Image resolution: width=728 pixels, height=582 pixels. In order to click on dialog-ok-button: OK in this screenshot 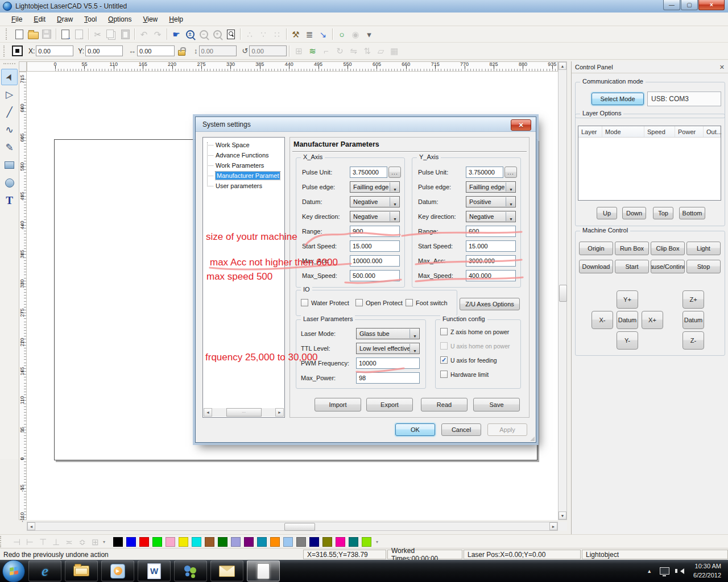, I will do `click(415, 430)`.